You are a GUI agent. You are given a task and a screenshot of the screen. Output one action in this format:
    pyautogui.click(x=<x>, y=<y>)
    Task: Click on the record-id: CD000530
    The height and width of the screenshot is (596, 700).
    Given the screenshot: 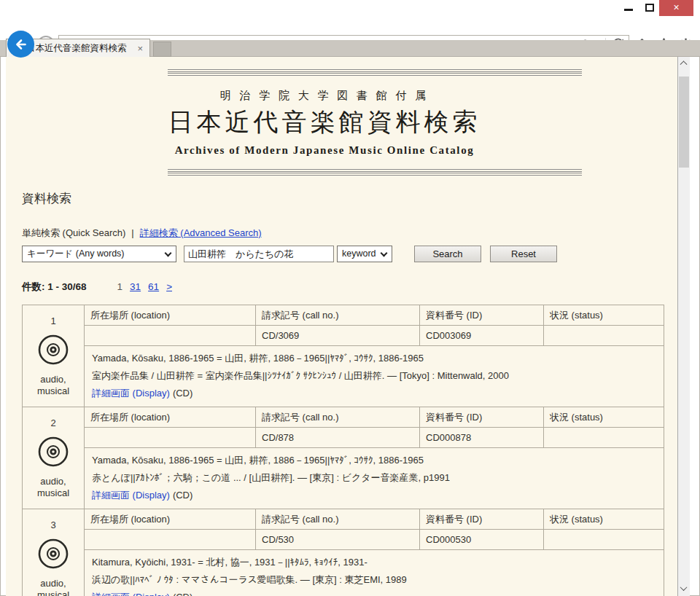 What is the action you would take?
    pyautogui.click(x=482, y=540)
    